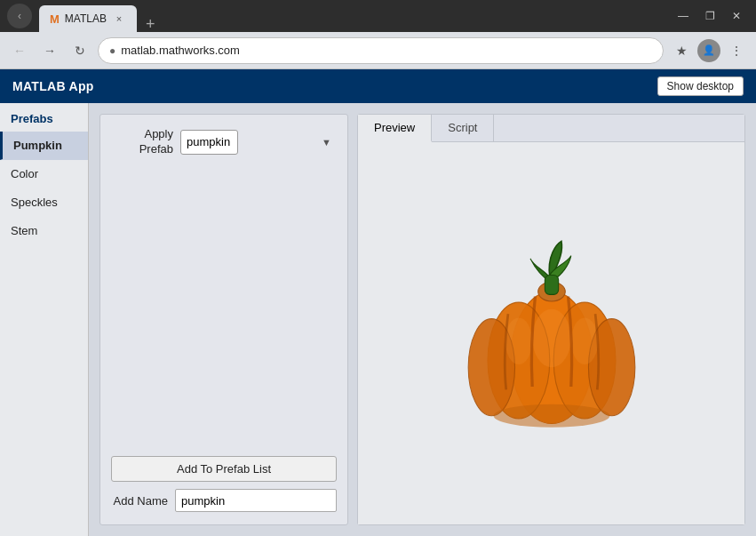 The height and width of the screenshot is (536, 756). Describe the element at coordinates (88, 19) in the screenshot. I see `matlab-tab: M MATLAB ×` at that location.